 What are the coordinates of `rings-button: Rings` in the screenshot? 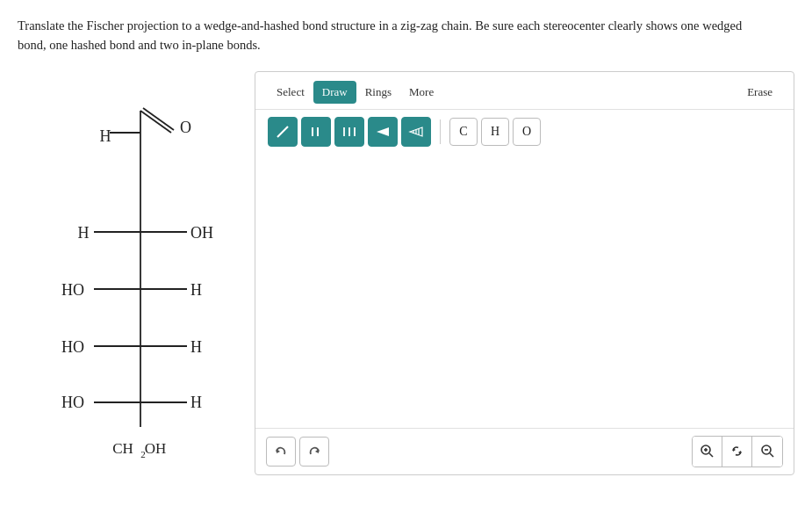 It's located at (378, 92).